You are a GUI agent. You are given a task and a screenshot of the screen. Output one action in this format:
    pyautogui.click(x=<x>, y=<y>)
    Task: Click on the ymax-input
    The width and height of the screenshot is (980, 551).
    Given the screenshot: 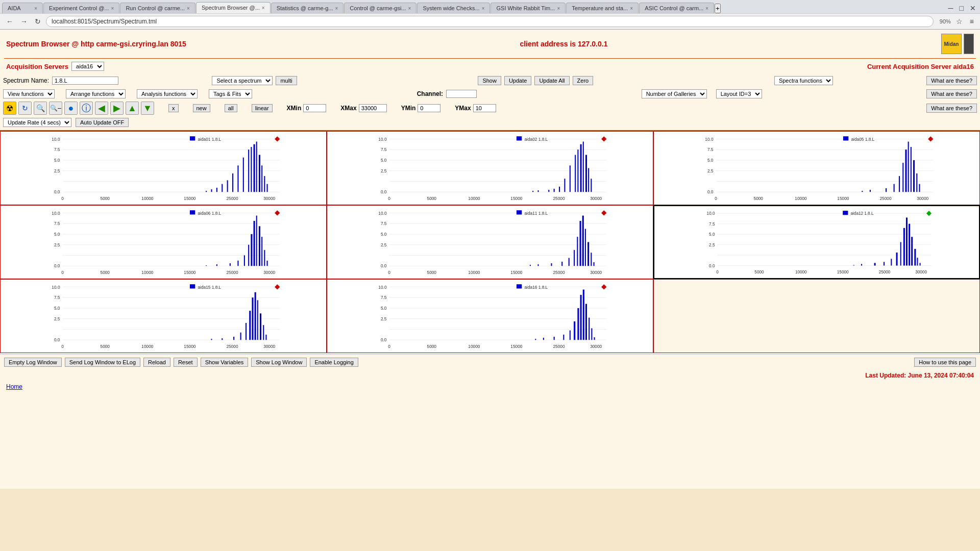 What is the action you would take?
    pyautogui.click(x=485, y=108)
    